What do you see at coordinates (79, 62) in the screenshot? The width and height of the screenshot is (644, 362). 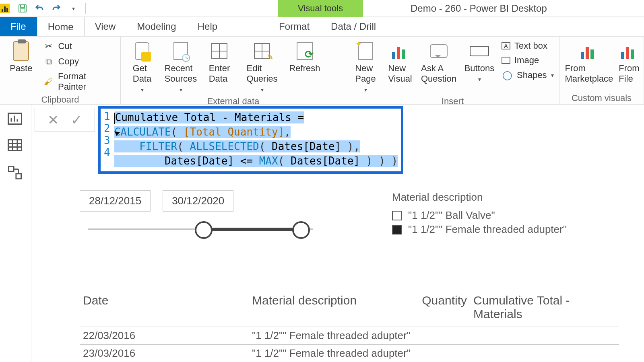 I see `copy-button: ⧉Copy` at bounding box center [79, 62].